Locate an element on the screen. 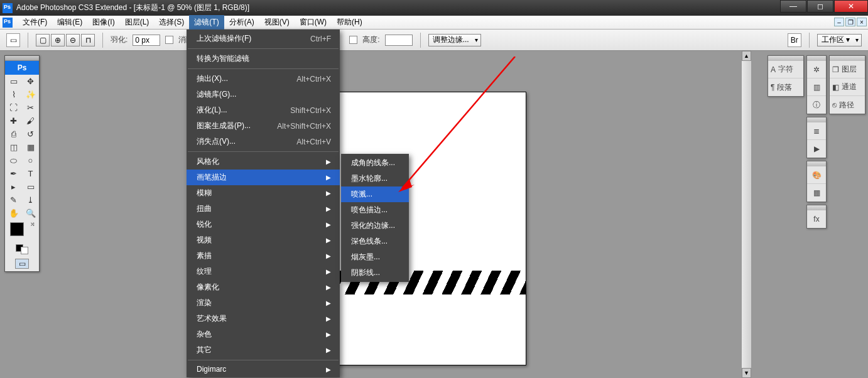 The image size is (868, 378). stamp-tool: ⎙ is located at coordinates (14, 134).